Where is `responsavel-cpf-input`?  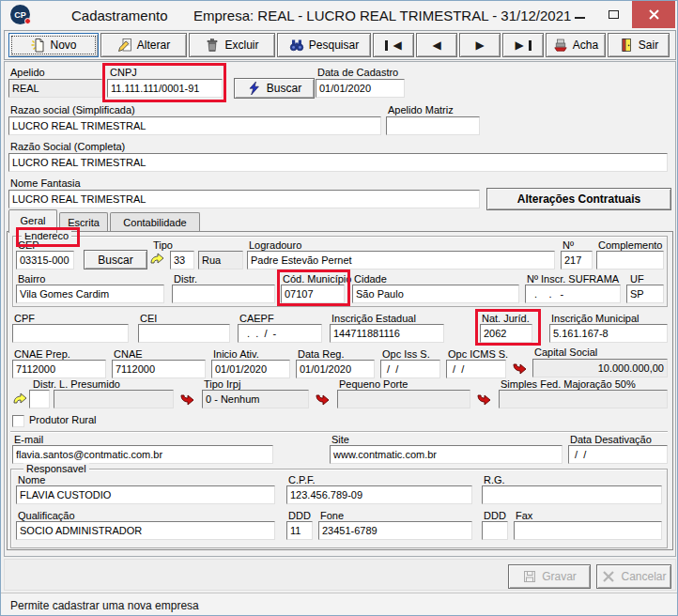
responsavel-cpf-input is located at coordinates (379, 495).